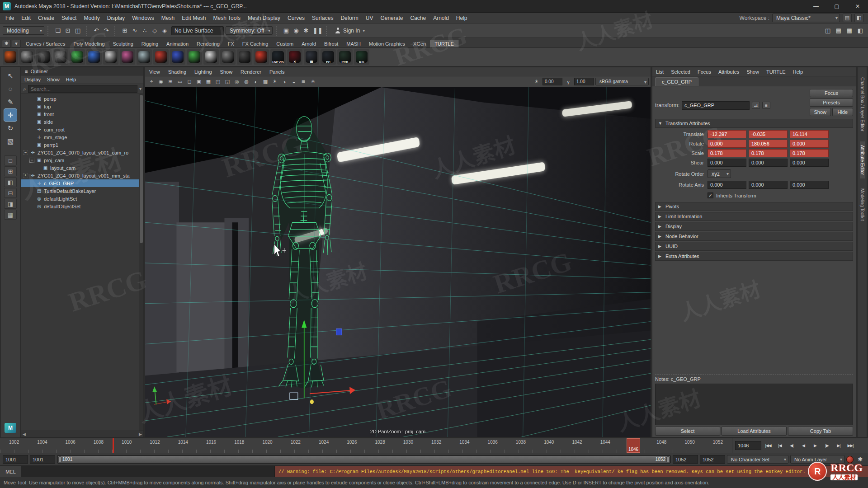 The width and height of the screenshot is (868, 488). Describe the element at coordinates (712, 459) in the screenshot. I see `animation-end-field` at that location.